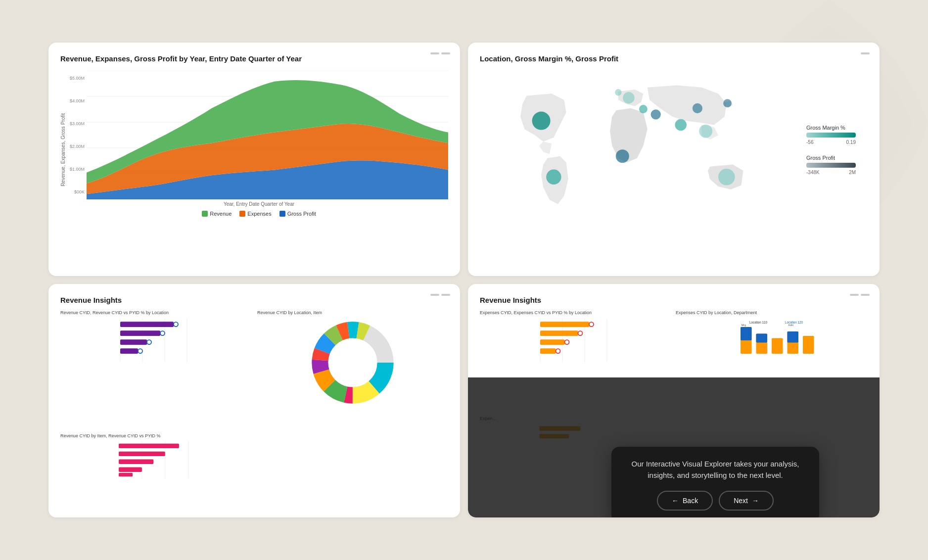  Describe the element at coordinates (259, 204) in the screenshot. I see `xlabel: Year, Entry Date Quarter of Year` at that location.